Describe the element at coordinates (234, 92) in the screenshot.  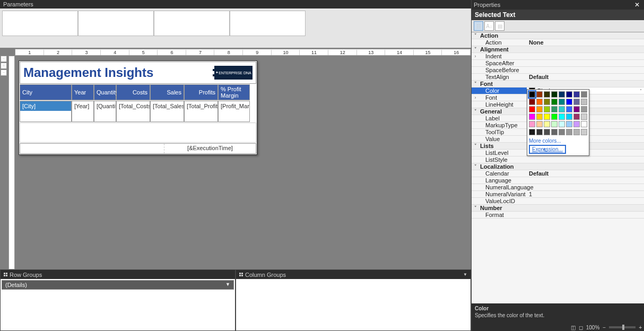
I see `col-header-margin: % Profit Margin` at that location.